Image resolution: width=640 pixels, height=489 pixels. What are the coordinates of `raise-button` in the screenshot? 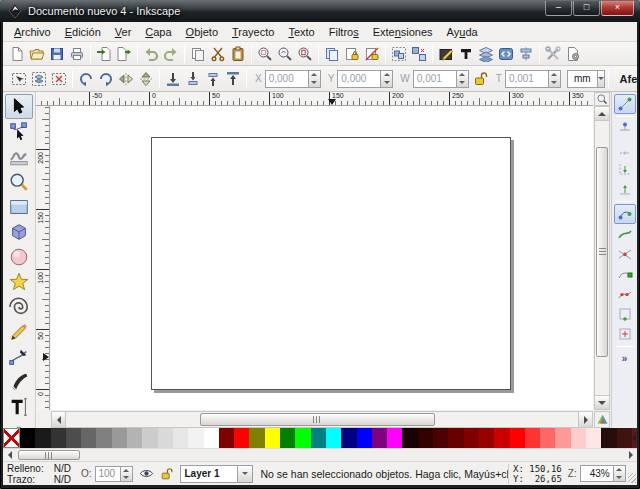 It's located at (213, 79).